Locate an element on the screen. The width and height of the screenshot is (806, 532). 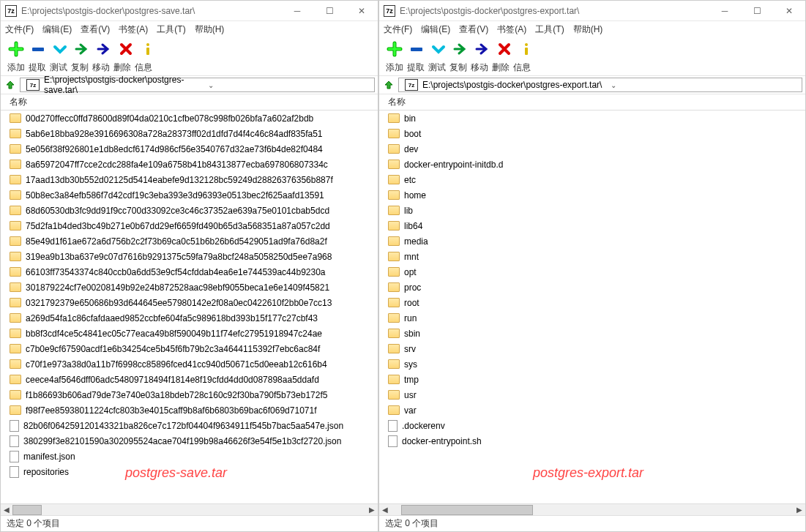
list-item: srv is located at coordinates (592, 348).